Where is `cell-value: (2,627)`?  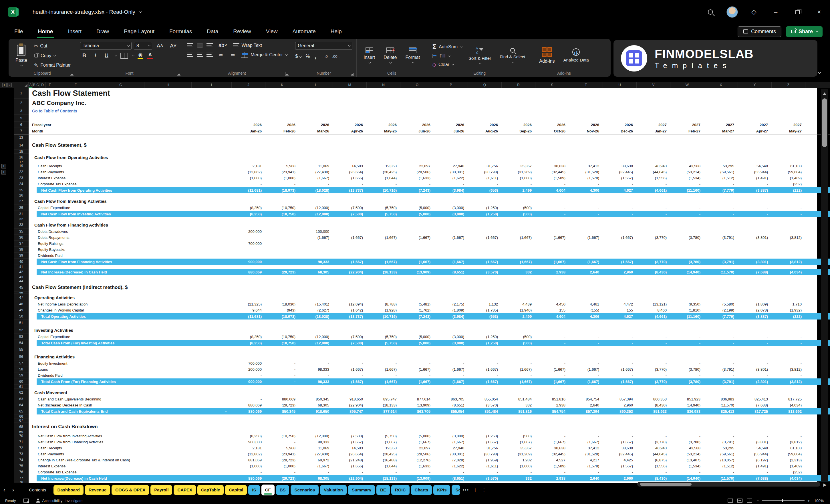 cell-value: (2,627) is located at coordinates (316, 310).